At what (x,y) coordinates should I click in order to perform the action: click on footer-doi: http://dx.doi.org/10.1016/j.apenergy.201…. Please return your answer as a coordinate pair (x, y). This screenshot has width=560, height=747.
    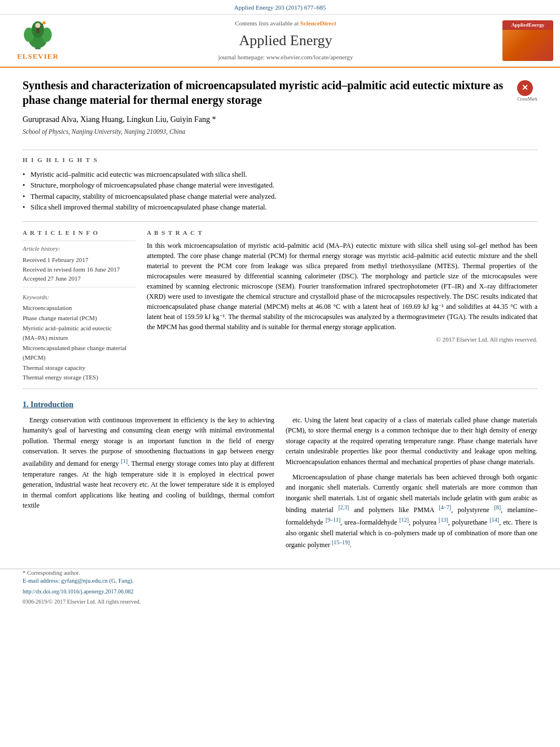
    Looking at the image, I should click on (280, 592).